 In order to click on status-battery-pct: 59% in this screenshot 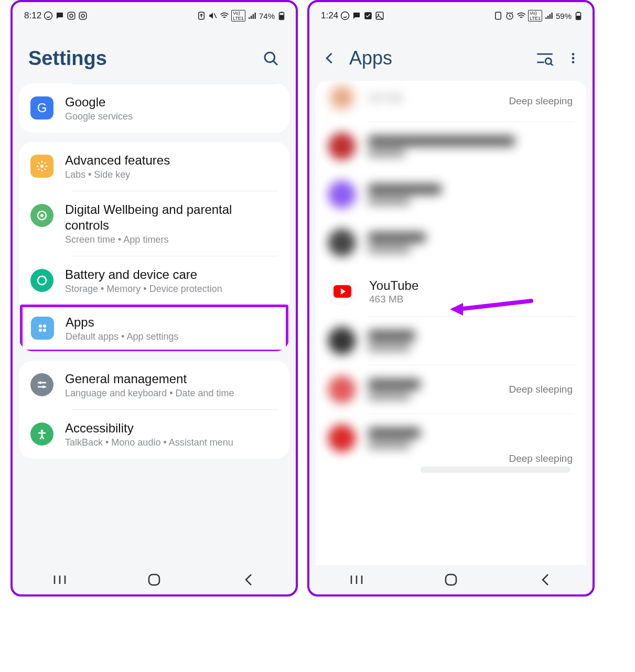, I will do `click(564, 16)`.